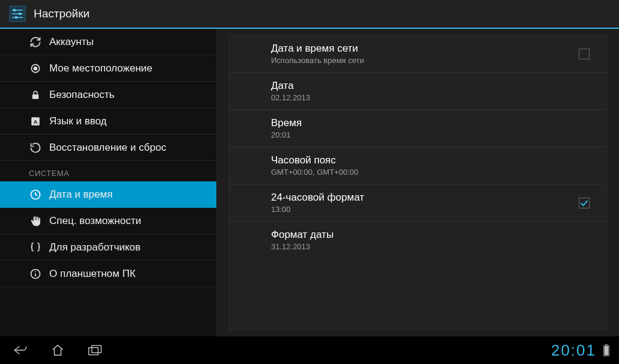 The height and width of the screenshot is (364, 619). I want to click on row-title: Часовой пояс, so click(433, 160).